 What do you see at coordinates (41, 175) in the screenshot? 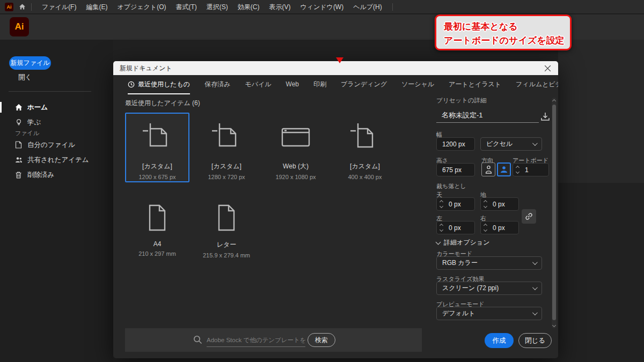
I see `sidebar-item-label: 削除済み` at bounding box center [41, 175].